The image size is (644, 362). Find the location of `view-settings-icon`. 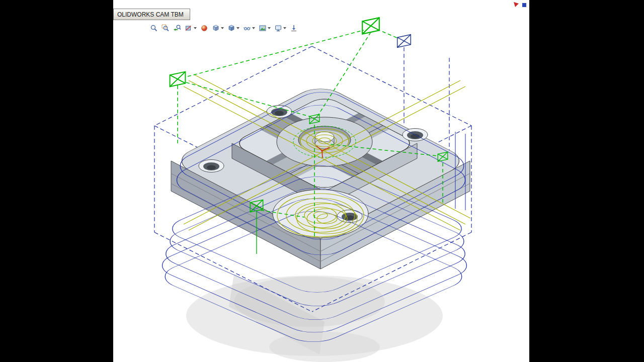

view-settings-icon is located at coordinates (278, 28).